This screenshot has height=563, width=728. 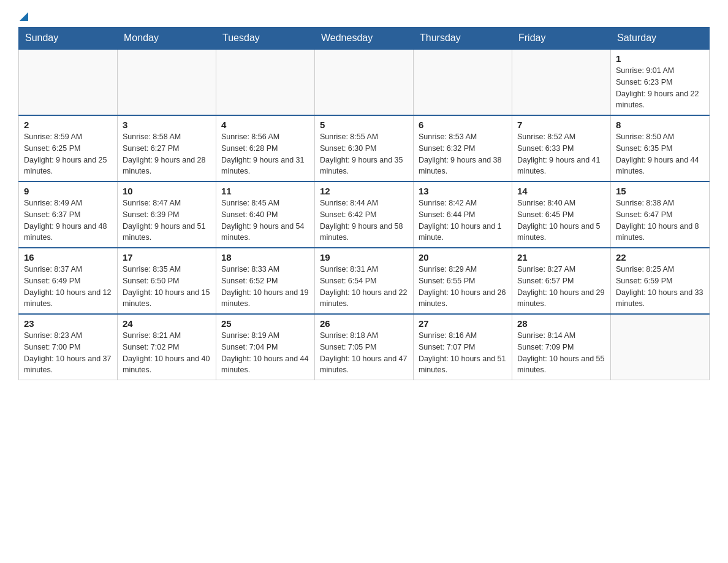 I want to click on day-info: Sunrise: 8:53 AMSunset: 6:32 PMDaylight:…, so click(x=463, y=155).